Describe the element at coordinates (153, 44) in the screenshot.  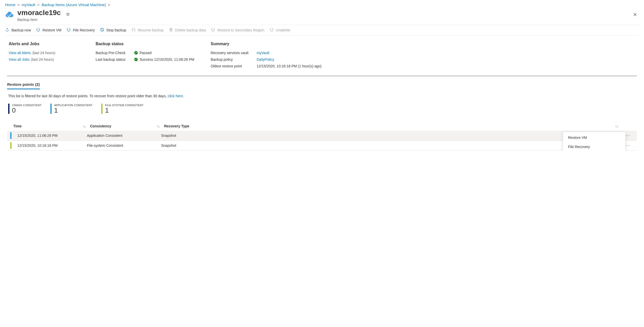
I see `status-heading: Backup status` at that location.